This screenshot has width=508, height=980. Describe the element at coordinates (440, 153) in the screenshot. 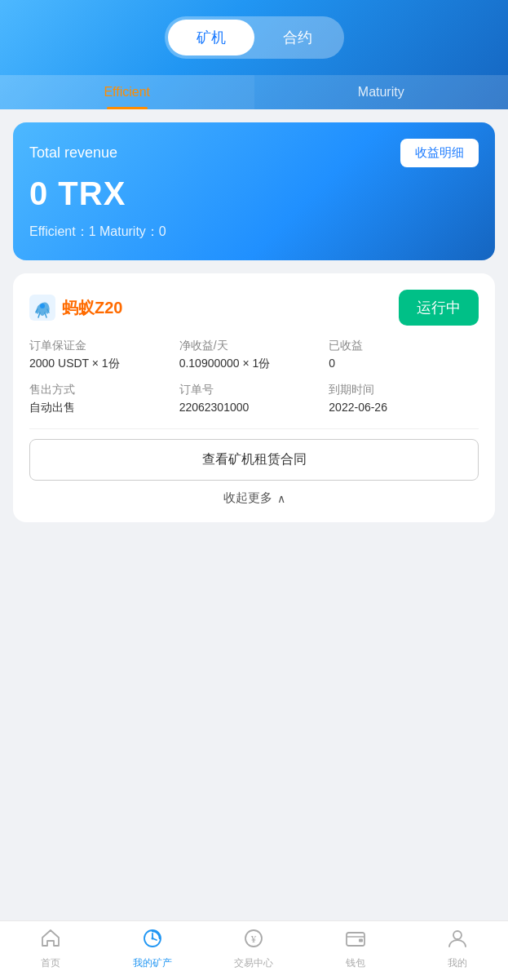

I see `detail-btn: 收益明细` at that location.